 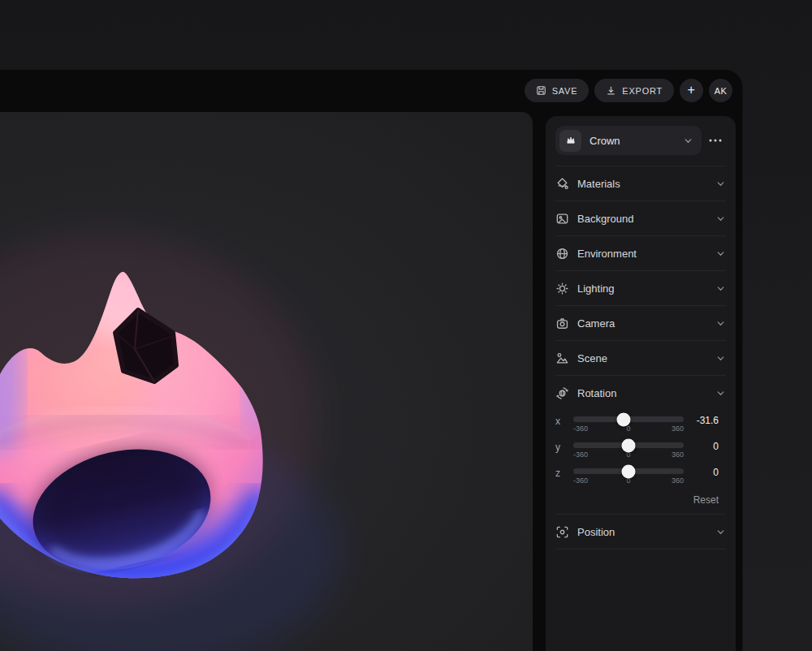 I want to click on environment-icon, so click(x=562, y=253).